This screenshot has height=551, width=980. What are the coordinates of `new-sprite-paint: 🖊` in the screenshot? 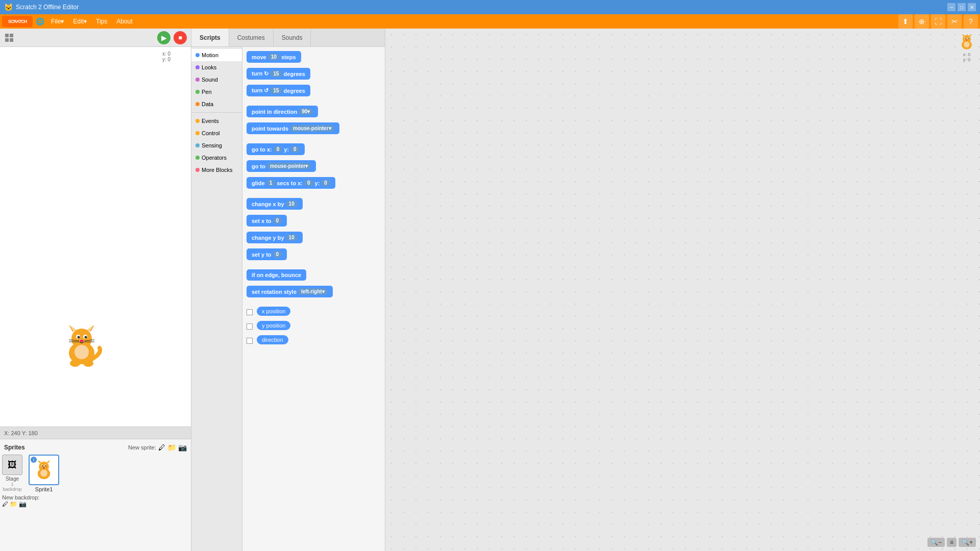 It's located at (162, 447).